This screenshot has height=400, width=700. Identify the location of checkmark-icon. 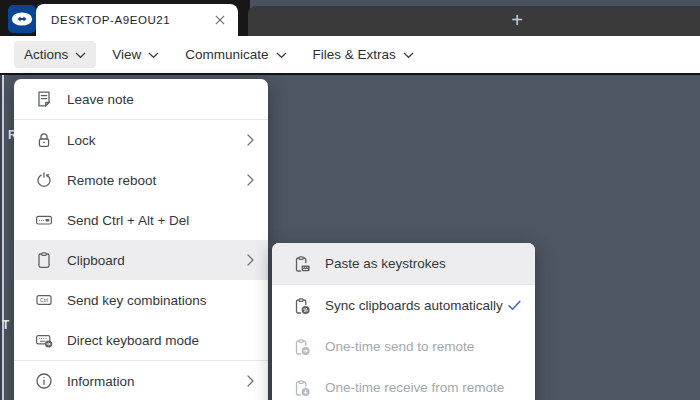
(514, 306).